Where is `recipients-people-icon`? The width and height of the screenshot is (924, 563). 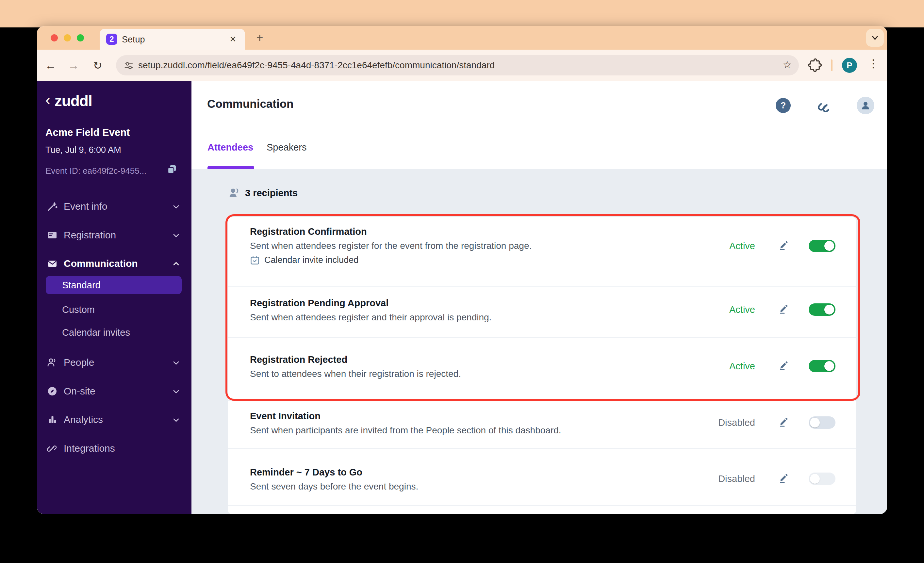 recipients-people-icon is located at coordinates (235, 193).